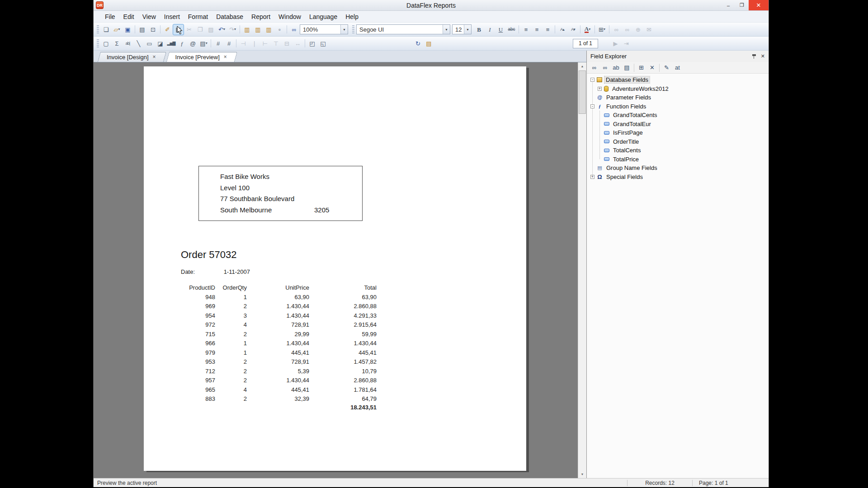 Image resolution: width=868 pixels, height=488 pixels. What do you see at coordinates (265, 43) in the screenshot?
I see `align-rights-icon: ⊢` at bounding box center [265, 43].